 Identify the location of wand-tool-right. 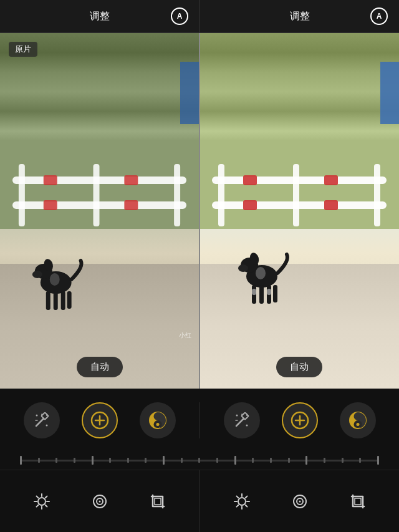
(242, 420).